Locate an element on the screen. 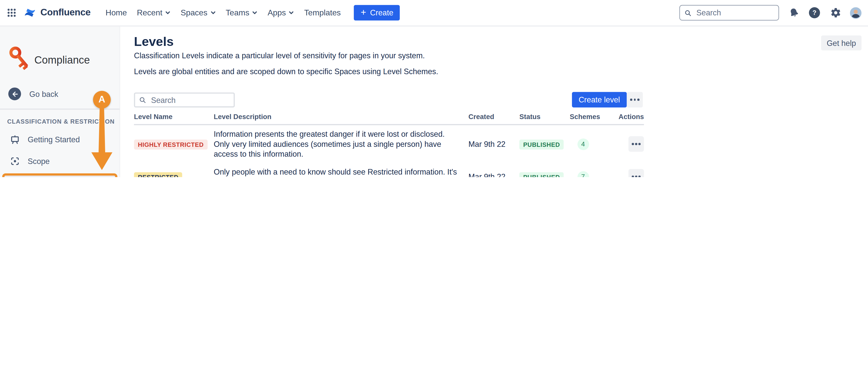 This screenshot has width=868, height=389. nav-item-templates: Templates is located at coordinates (322, 13).